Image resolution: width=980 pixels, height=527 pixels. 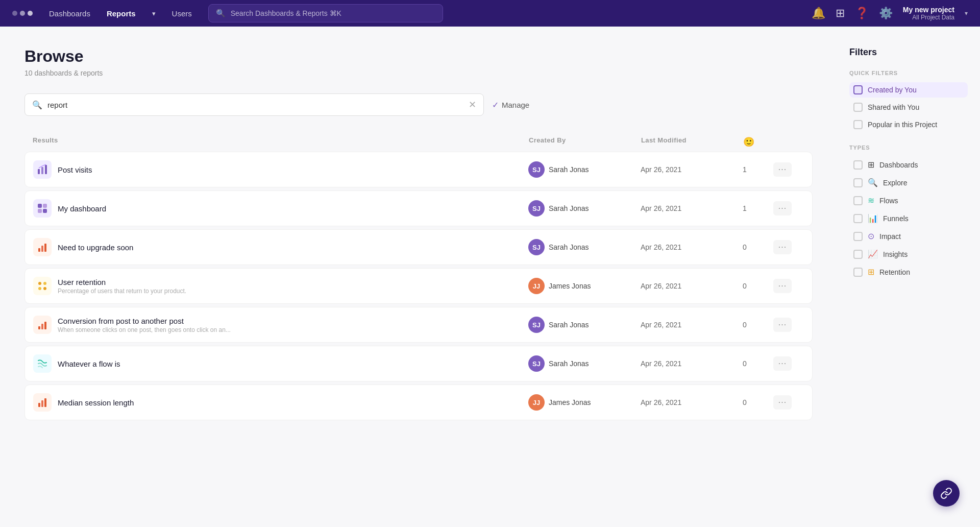 I want to click on filter-search-input: report, so click(x=255, y=105).